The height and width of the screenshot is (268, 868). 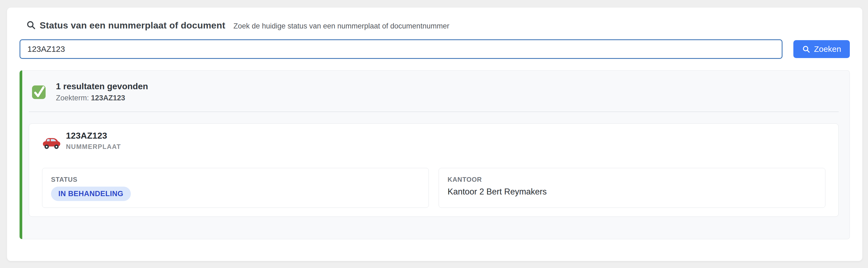 What do you see at coordinates (236, 188) in the screenshot?
I see `status-field-box: STATUS IN BEHANDELING` at bounding box center [236, 188].